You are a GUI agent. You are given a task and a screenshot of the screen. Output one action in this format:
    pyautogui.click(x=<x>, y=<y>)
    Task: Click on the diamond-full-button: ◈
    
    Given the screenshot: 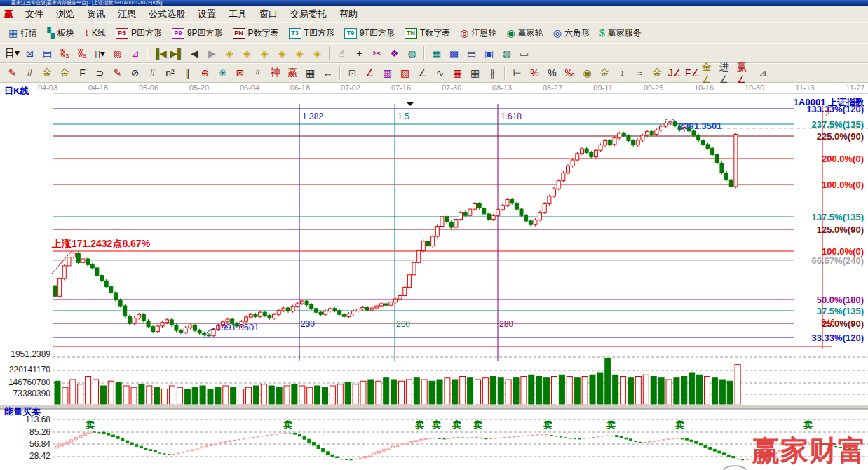 What is the action you would take?
    pyautogui.click(x=317, y=53)
    